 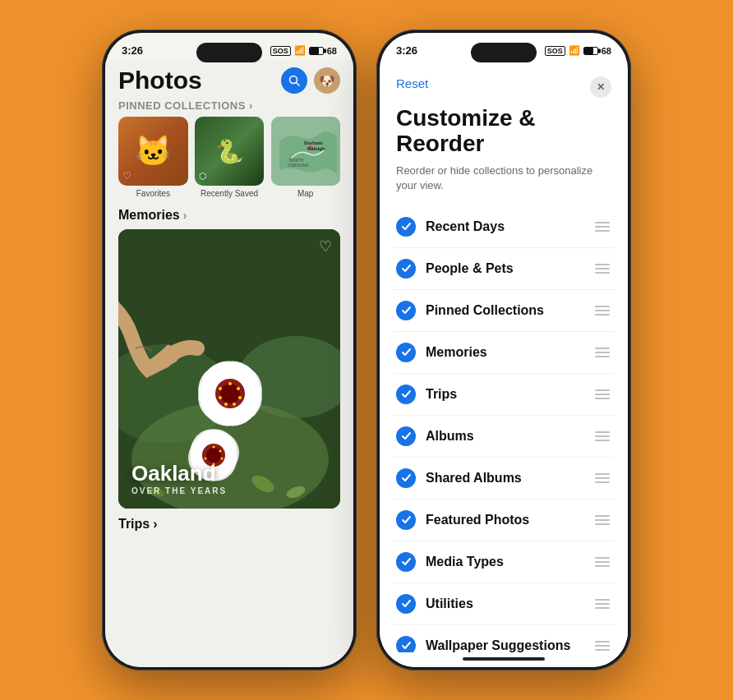 What do you see at coordinates (154, 524) in the screenshot?
I see `trips-chevron: ›` at bounding box center [154, 524].